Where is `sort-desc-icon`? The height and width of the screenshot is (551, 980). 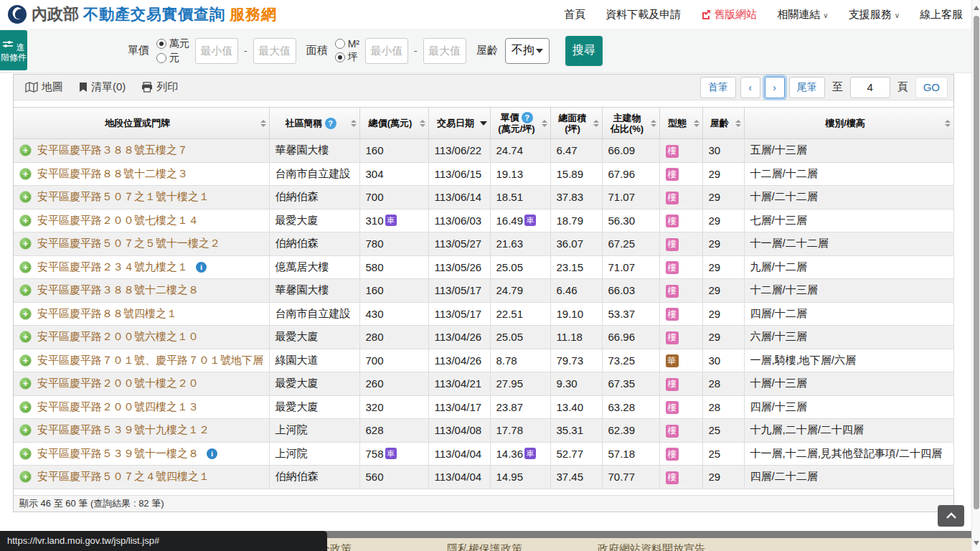 sort-desc-icon is located at coordinates (484, 123).